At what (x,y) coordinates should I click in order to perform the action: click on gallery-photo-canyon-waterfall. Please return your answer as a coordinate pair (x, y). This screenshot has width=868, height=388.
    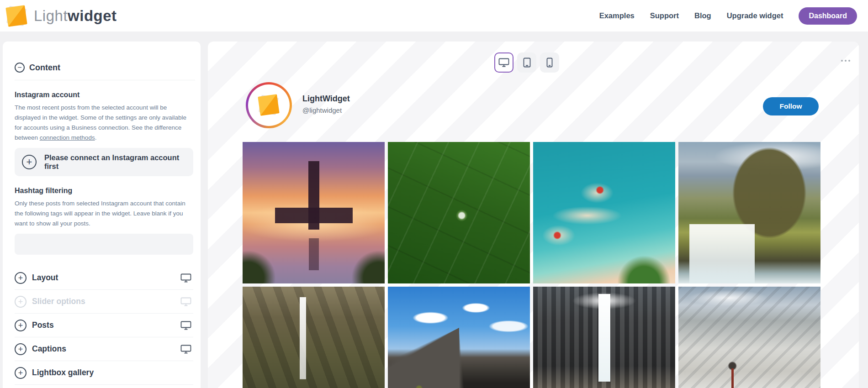
    Looking at the image, I should click on (313, 337).